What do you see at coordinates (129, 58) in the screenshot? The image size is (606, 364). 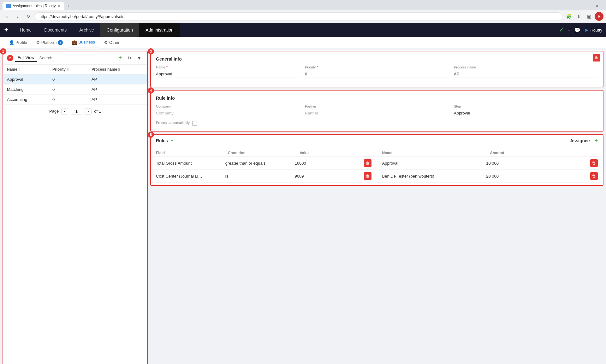 I see `refresh-button: ↻` at bounding box center [129, 58].